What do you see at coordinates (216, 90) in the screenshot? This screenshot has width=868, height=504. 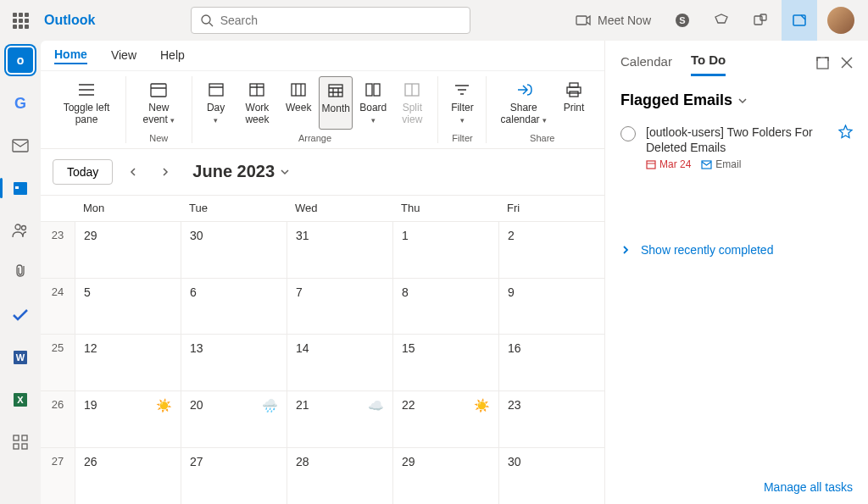 I see `day-icon` at bounding box center [216, 90].